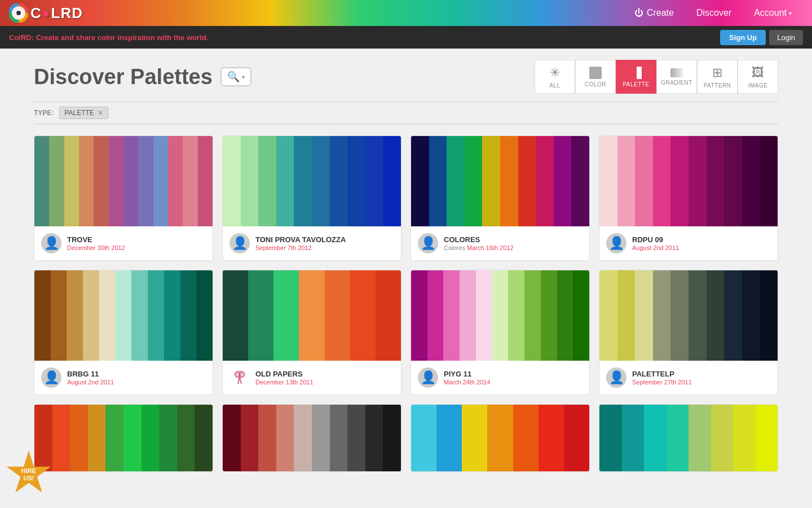  What do you see at coordinates (636, 73) in the screenshot?
I see `palette-icon` at bounding box center [636, 73].